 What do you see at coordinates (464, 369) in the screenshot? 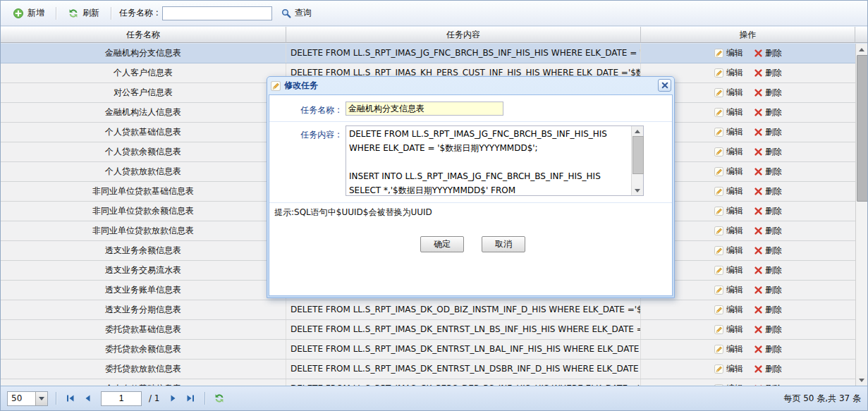
I see `task-content-cell: DELETE FROM LL.S_RPT_IMAS_DK_ENTRST_LN_D…` at bounding box center [464, 369].